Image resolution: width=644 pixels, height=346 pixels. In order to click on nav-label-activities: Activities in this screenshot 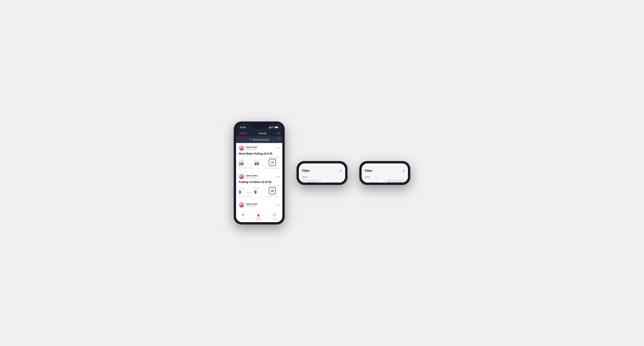, I will do `click(258, 219)`.